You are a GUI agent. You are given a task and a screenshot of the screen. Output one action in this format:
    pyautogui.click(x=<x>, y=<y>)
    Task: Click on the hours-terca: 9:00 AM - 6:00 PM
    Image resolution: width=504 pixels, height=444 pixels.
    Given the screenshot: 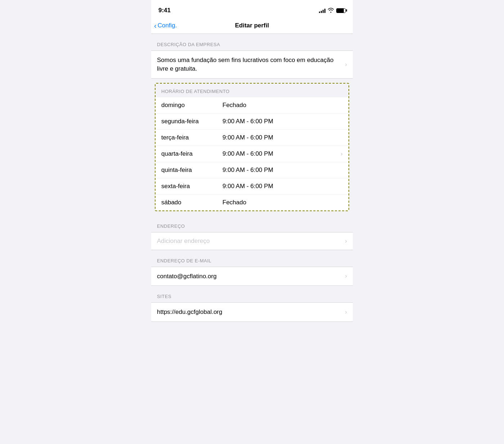 What is the action you would take?
    pyautogui.click(x=281, y=138)
    